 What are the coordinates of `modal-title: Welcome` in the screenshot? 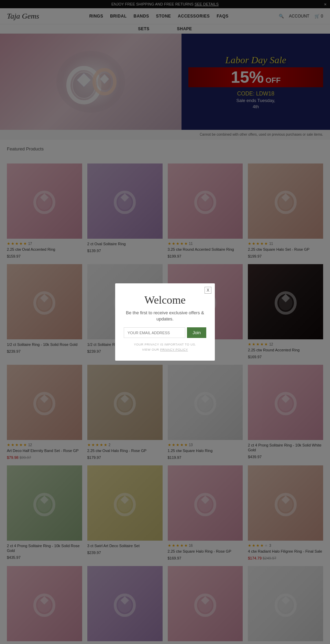 It's located at (165, 300).